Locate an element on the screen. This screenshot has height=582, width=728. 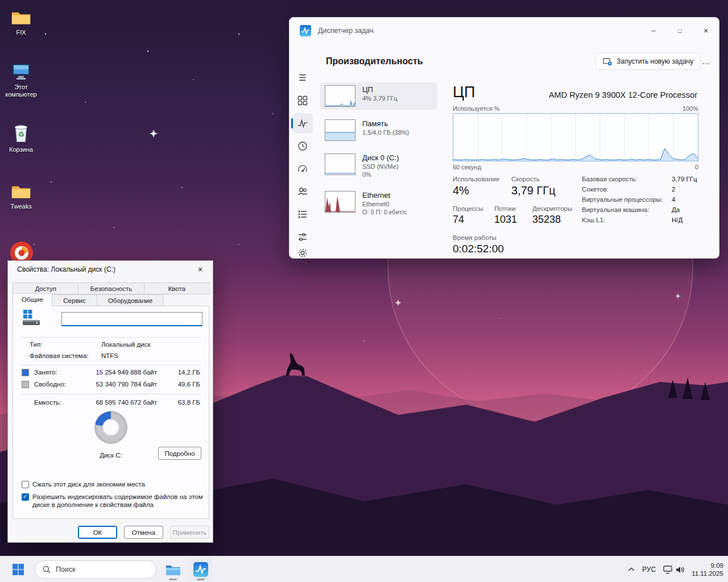
perf-item-disk: Диск 0 (C:) SSD (NVMe) 0% is located at coordinates (379, 166).